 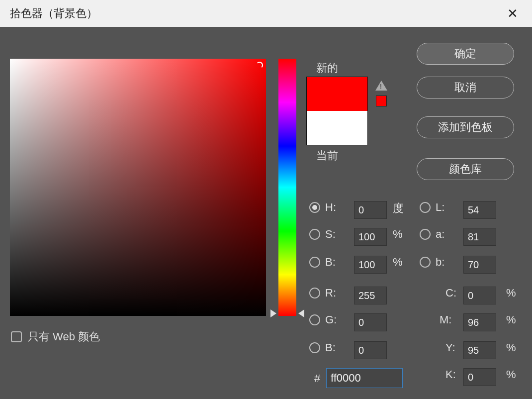 What do you see at coordinates (370, 237) in the screenshot?
I see `saturation-input` at bounding box center [370, 237].